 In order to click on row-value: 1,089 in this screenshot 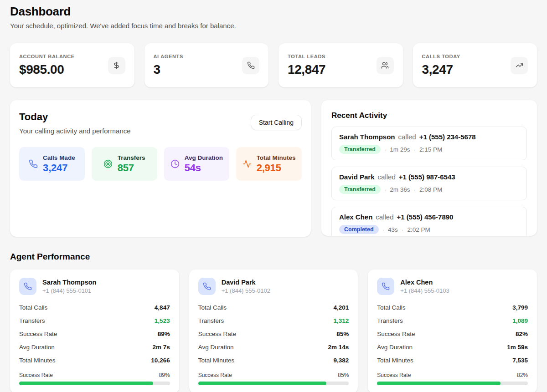, I will do `click(520, 321)`.